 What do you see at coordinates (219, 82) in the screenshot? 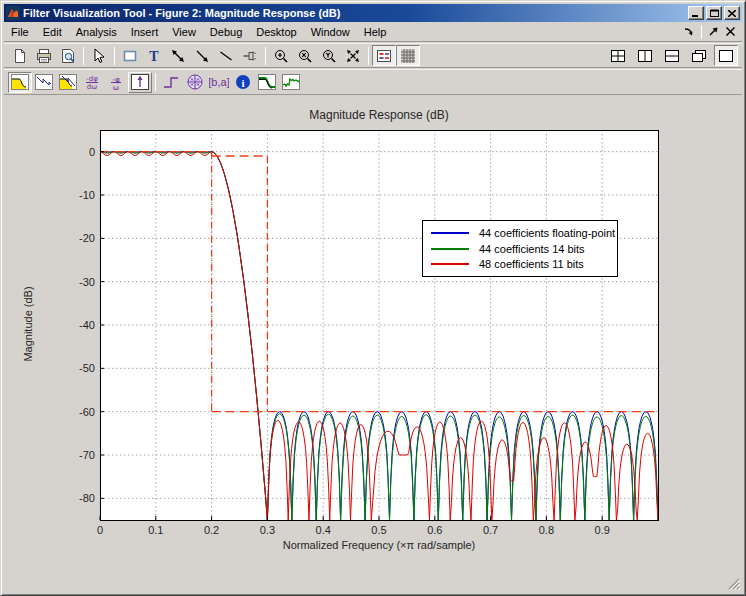
I see `filter-coefficients-icon: [b,a]` at bounding box center [219, 82].